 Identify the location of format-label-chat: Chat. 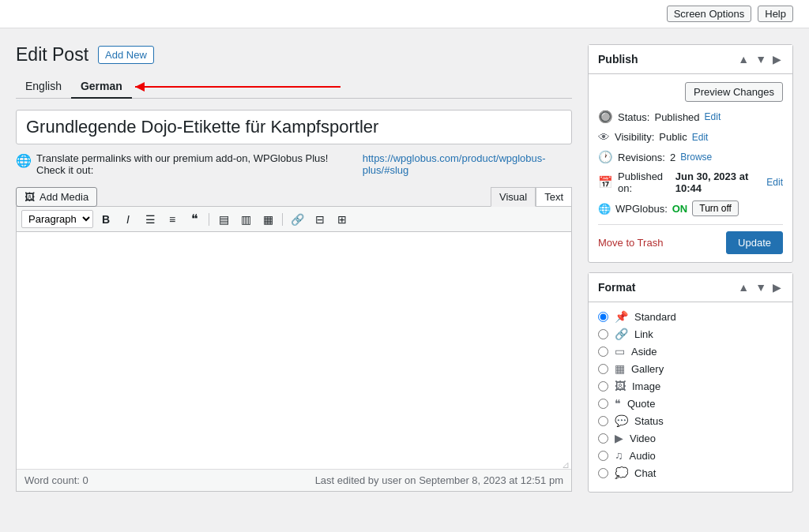
(645, 474).